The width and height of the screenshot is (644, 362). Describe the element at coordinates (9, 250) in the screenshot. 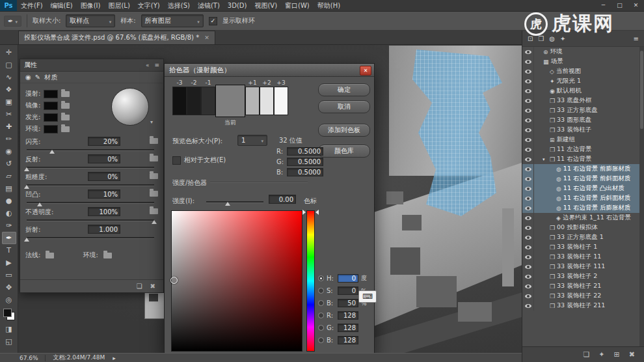

I see `type-tool: T` at that location.